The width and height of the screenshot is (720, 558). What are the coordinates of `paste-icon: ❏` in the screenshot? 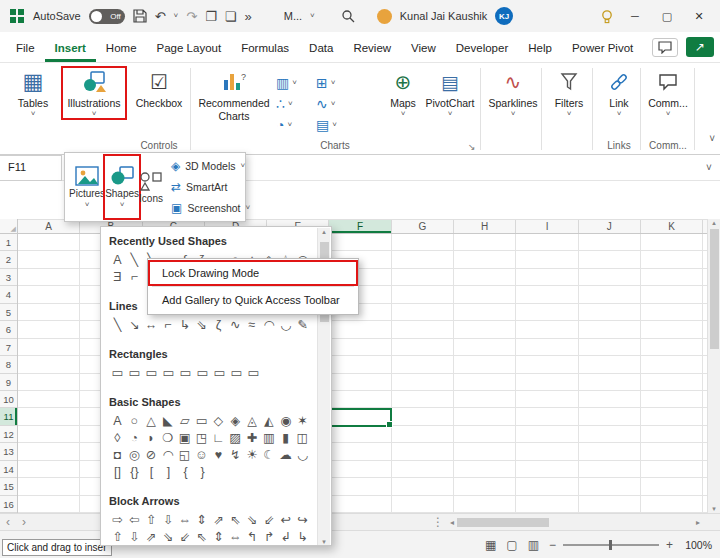 It's located at (231, 16).